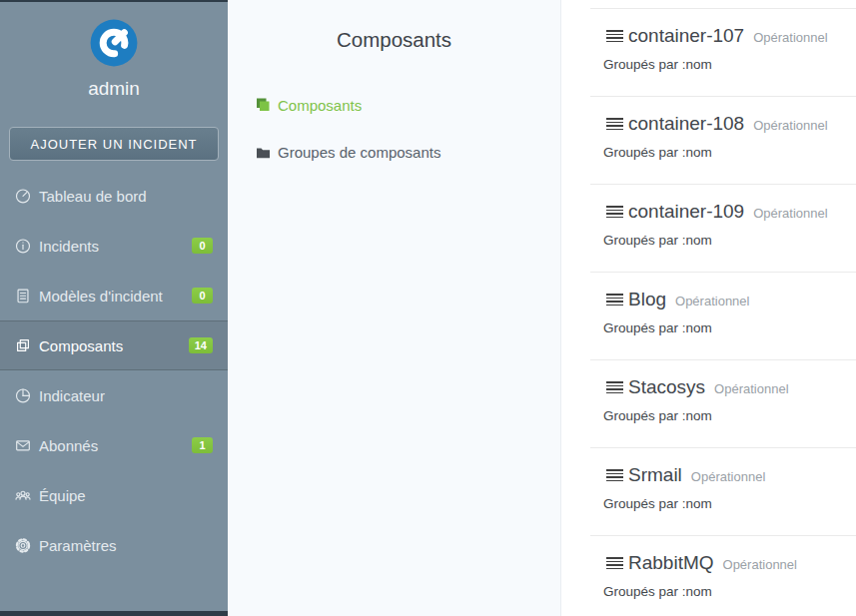 The height and width of the screenshot is (616, 856). Describe the element at coordinates (686, 212) in the screenshot. I see `component-name: container-109` at that location.